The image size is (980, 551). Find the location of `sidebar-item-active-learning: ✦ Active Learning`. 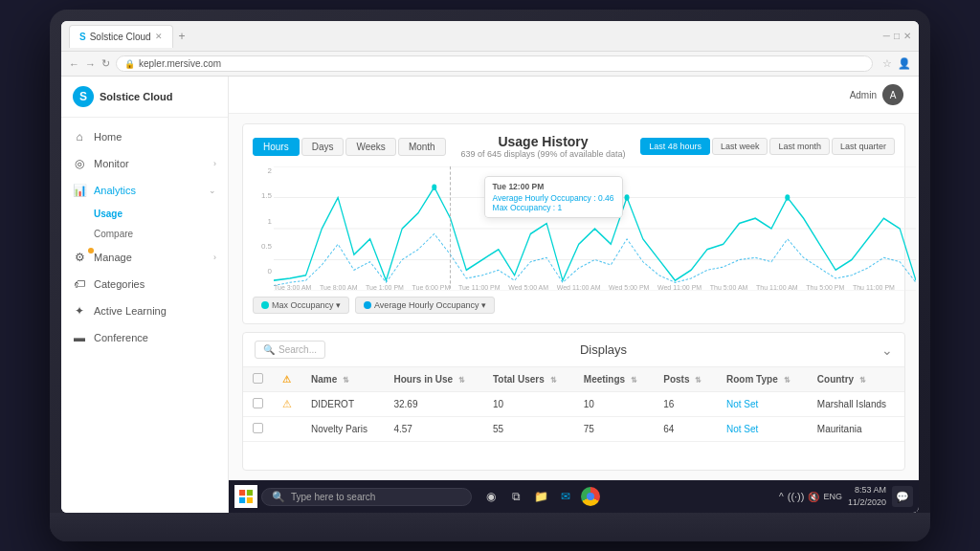

sidebar-item-active-learning: ✦ Active Learning is located at coordinates (145, 311).